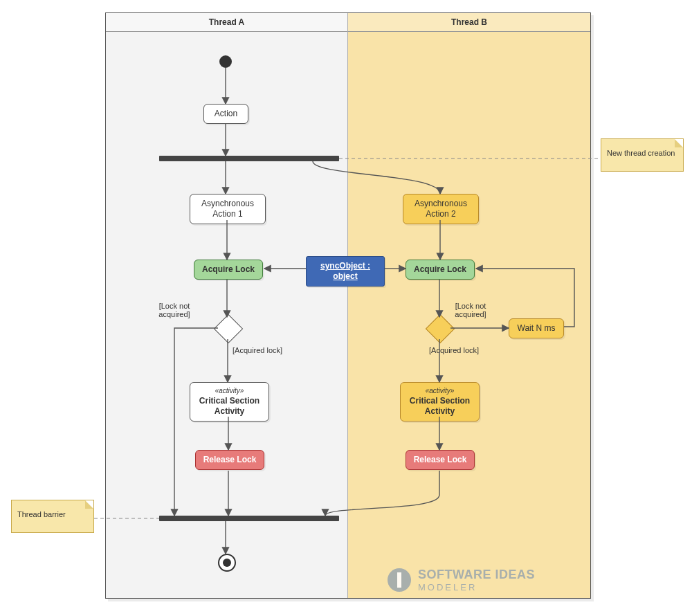  Describe the element at coordinates (440, 406) in the screenshot. I see `critical-section-label-b: Critical Section Activity` at that location.